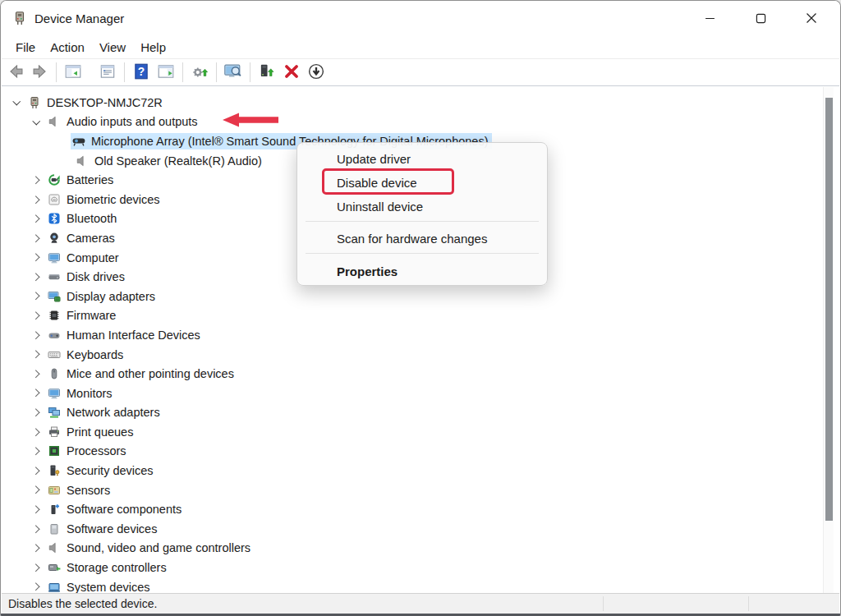 The width and height of the screenshot is (841, 616). What do you see at coordinates (54, 218) in the screenshot?
I see `bluetooth-icon` at bounding box center [54, 218].